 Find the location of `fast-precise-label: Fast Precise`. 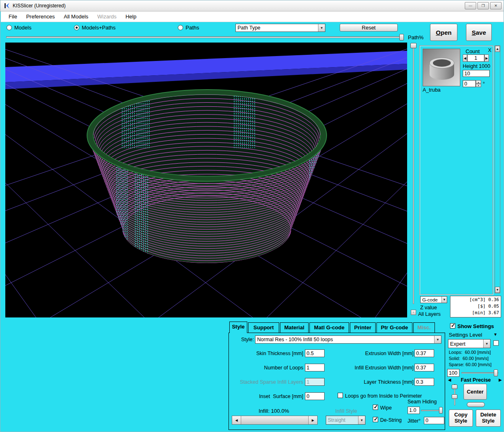

fast-precise-label: Fast Precise is located at coordinates (476, 380).